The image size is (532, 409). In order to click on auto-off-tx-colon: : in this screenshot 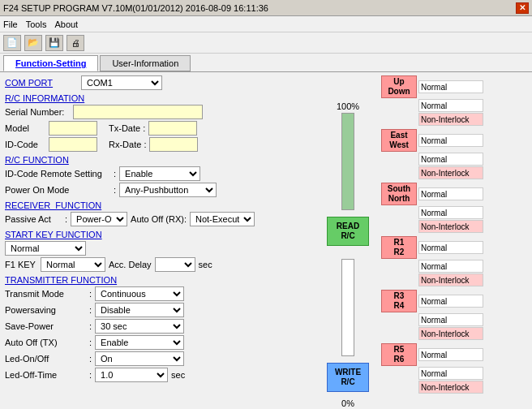, I will do `click(91, 342)`.